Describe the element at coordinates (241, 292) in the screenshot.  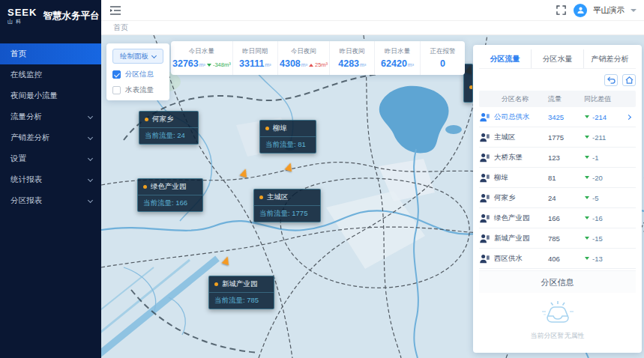
I see `map-popup-xincheng-chanyeyuan: 新城产业园 当前流量: 785` at that location.